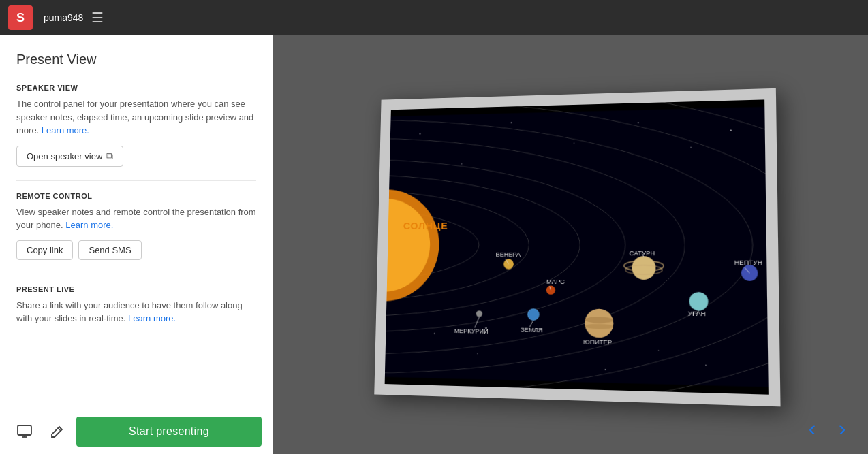 The width and height of the screenshot is (868, 454). What do you see at coordinates (136, 431) in the screenshot?
I see `bottom-toolbar: Start presenting` at bounding box center [136, 431].